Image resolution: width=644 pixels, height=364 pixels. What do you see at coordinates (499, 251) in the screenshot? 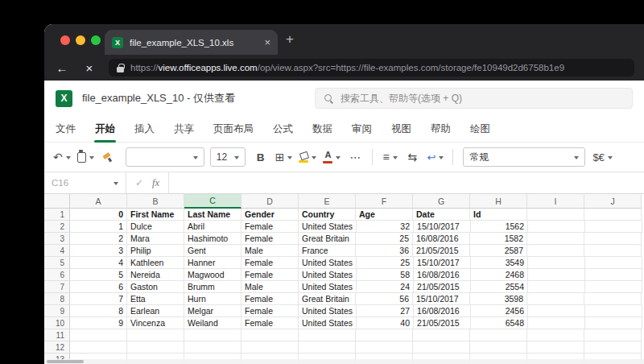
I see `cell-H4: 2587` at bounding box center [499, 251].